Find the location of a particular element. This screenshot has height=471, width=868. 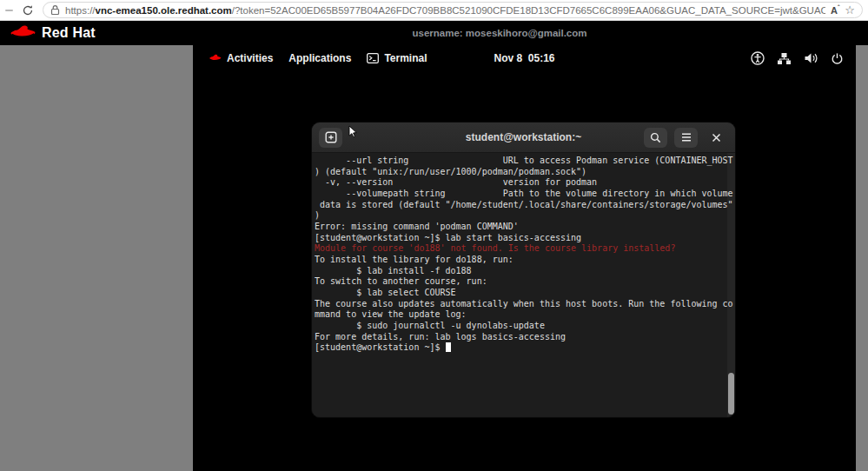

terminal-line: To install the library for do188, run: is located at coordinates (524, 261).